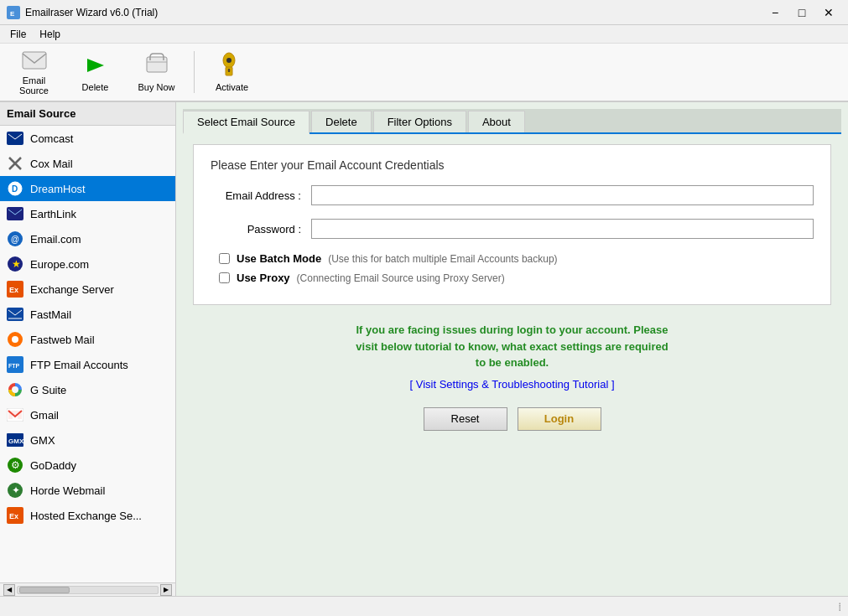  Describe the element at coordinates (60, 265) in the screenshot. I see `sidebar-item-europe-com-label: Europe.com` at that location.